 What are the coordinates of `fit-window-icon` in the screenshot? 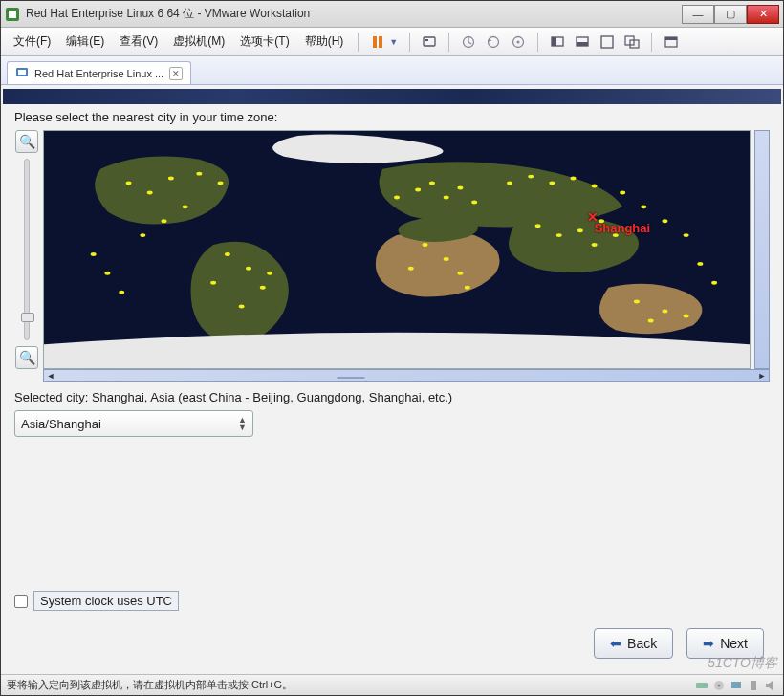 It's located at (582, 42).